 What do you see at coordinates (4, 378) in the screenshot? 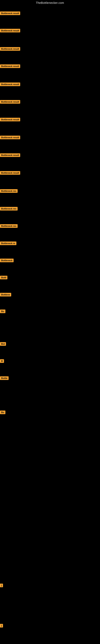
I see `badge-label-20: Bottle` at bounding box center [4, 378].